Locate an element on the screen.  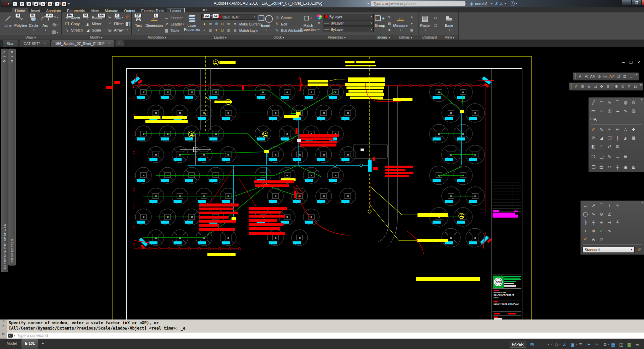
lineweight-icon: ≣ is located at coordinates (581, 344).